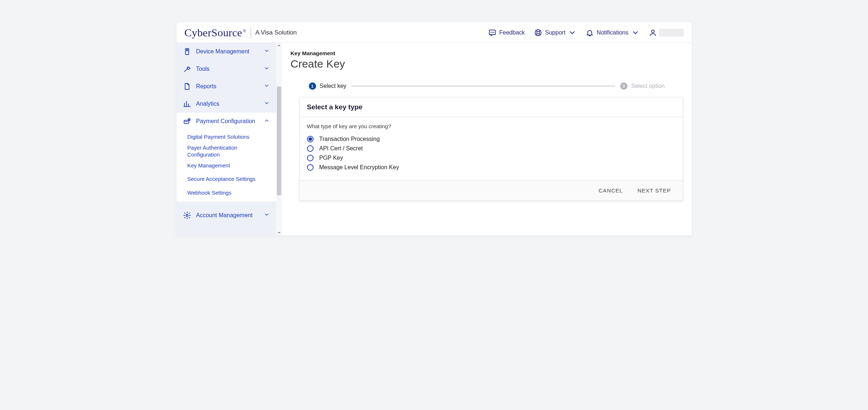  I want to click on scroll-up-arrow-icon, so click(279, 45).